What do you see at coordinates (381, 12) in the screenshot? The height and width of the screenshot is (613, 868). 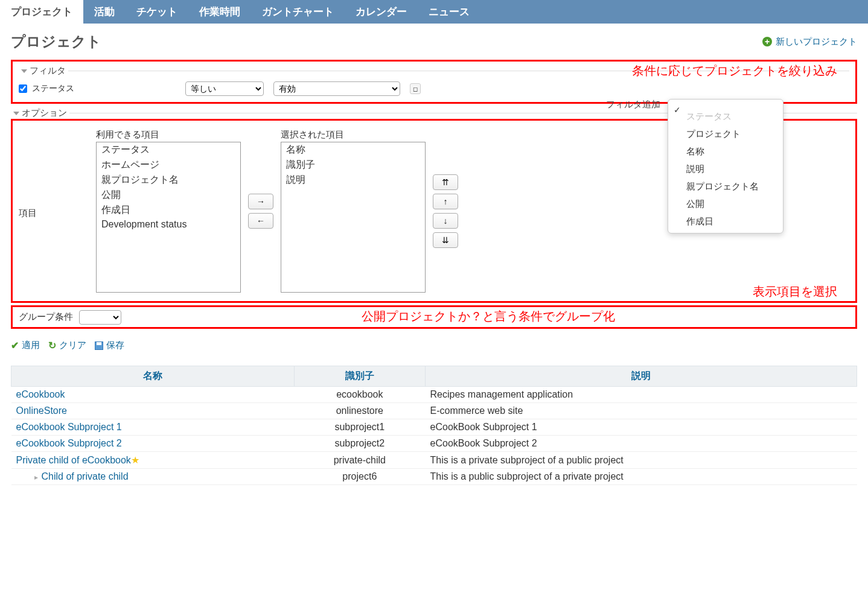 I see `tab-カレンダー: カレンダー` at bounding box center [381, 12].